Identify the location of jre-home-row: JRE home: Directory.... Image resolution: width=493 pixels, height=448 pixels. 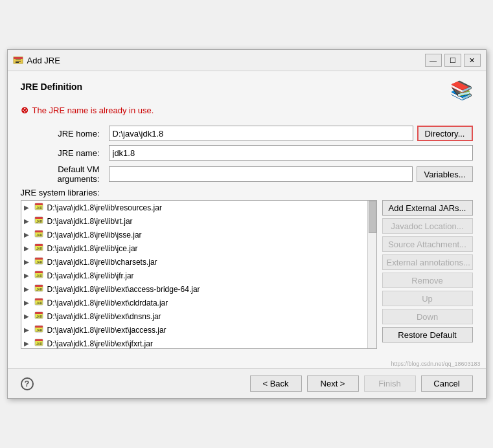
(247, 133).